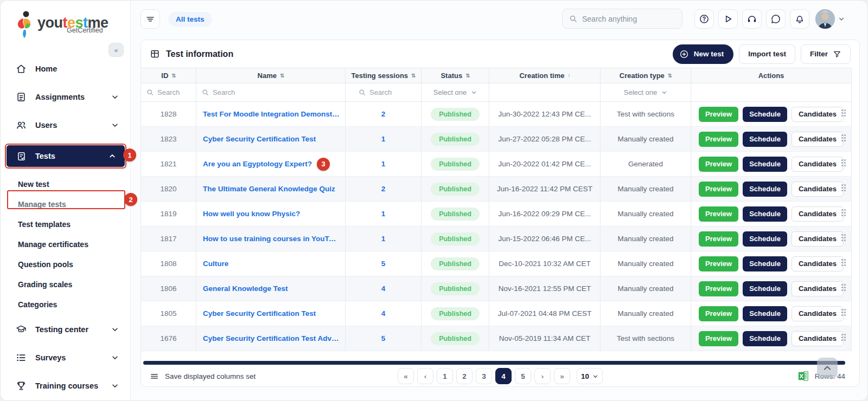 This screenshot has width=868, height=401. I want to click on sidebar-subitem-new-test: New test, so click(66, 184).